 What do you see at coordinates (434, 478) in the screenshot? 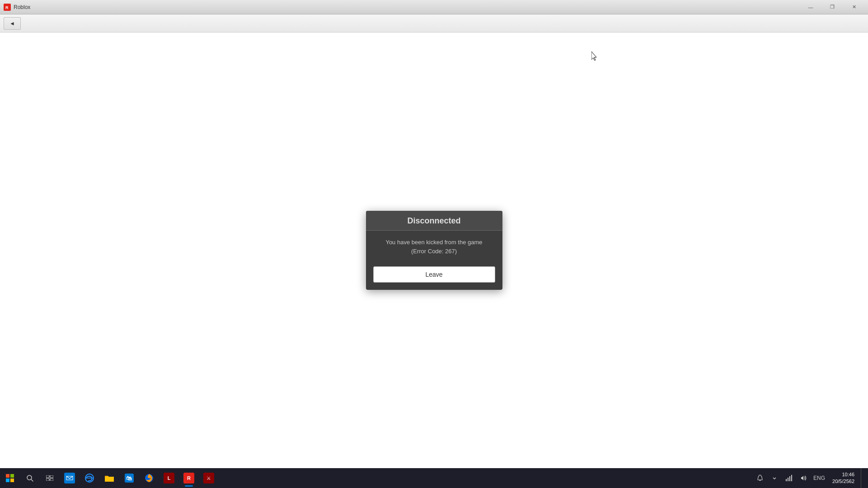
I see `taskbar: 🛍 L R ⚔` at bounding box center [434, 478].